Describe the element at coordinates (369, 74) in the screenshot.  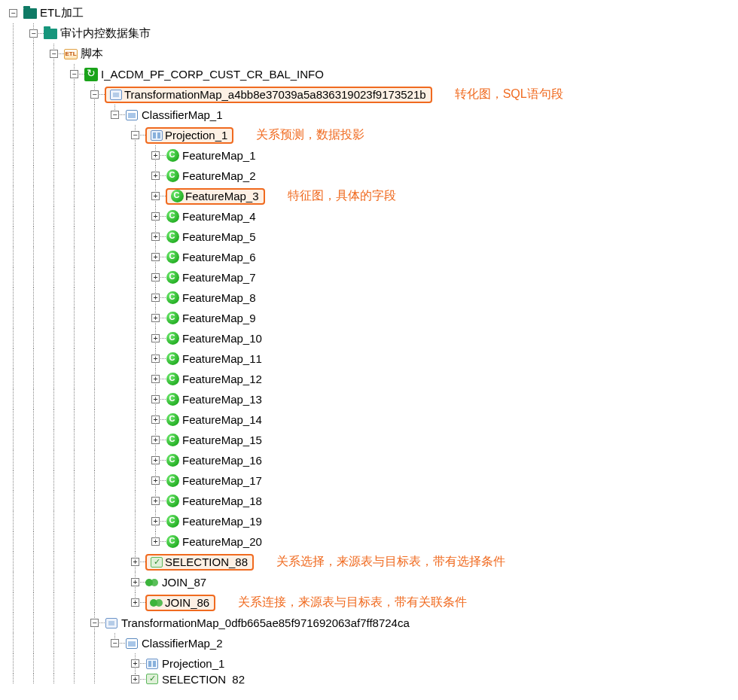
I see `tree-node-task: − I_ACDM_PF_CORP_CUST_CR_BAL_INFO` at that location.